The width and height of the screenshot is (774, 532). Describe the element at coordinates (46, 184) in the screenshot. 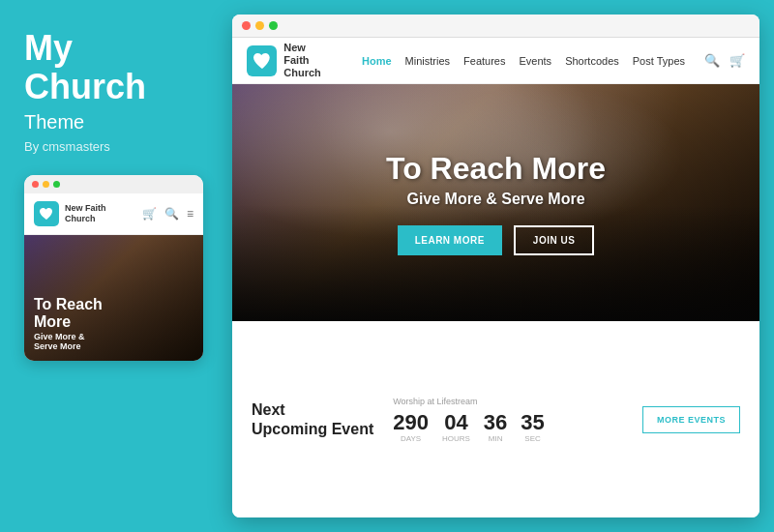

I see `mobile-dot-yellow` at that location.